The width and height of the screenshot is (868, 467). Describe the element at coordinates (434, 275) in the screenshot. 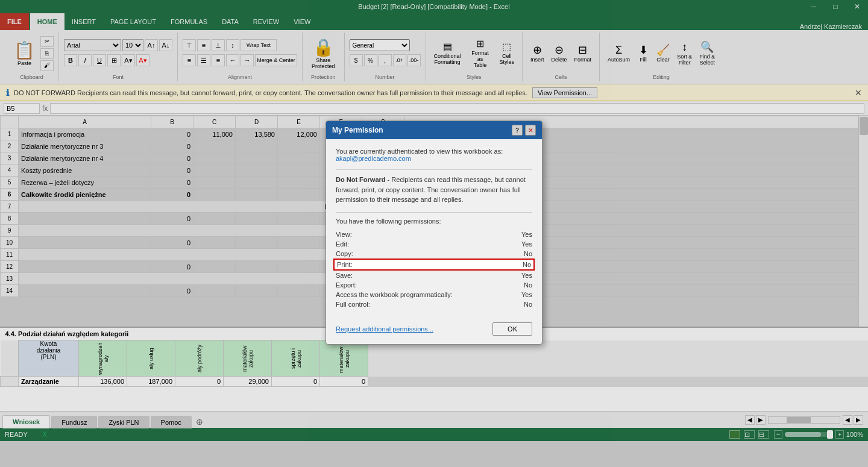

I see `dialog-perm-save: Save: Yes` at that location.